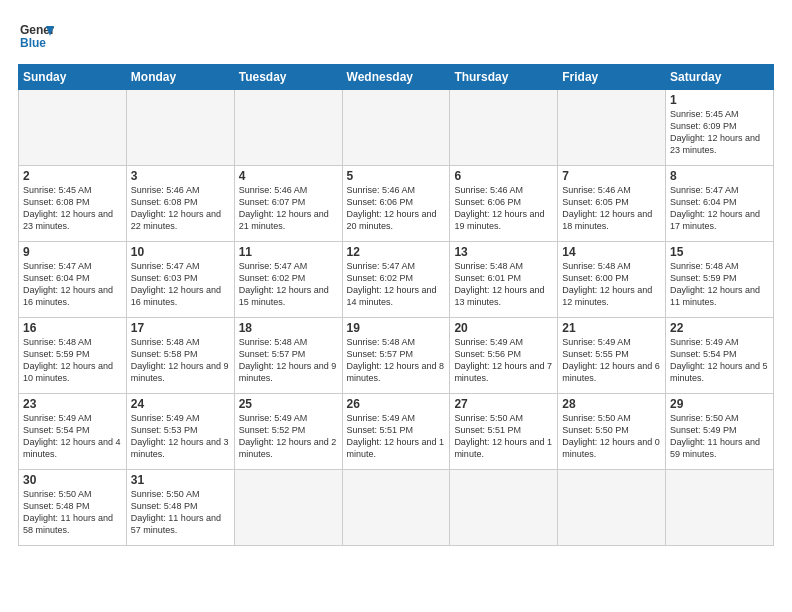 Image resolution: width=792 pixels, height=612 pixels. I want to click on day-info: Sunrise: 5:49 AM Sunset: 5:53 PM Dayligh…, so click(180, 436).